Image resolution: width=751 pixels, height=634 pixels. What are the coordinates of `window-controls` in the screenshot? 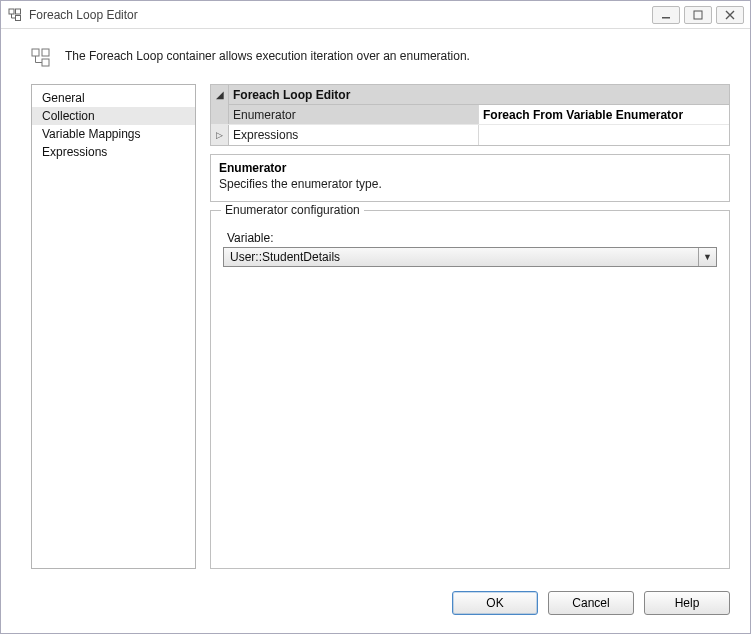 It's located at (698, 15).